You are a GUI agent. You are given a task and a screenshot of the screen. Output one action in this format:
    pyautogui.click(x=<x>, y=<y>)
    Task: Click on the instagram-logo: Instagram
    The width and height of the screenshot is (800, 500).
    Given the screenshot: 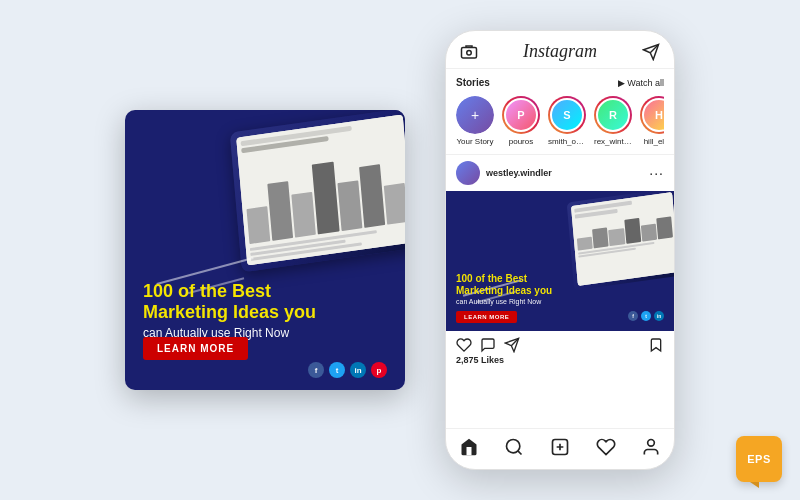 What is the action you would take?
    pyautogui.click(x=560, y=52)
    